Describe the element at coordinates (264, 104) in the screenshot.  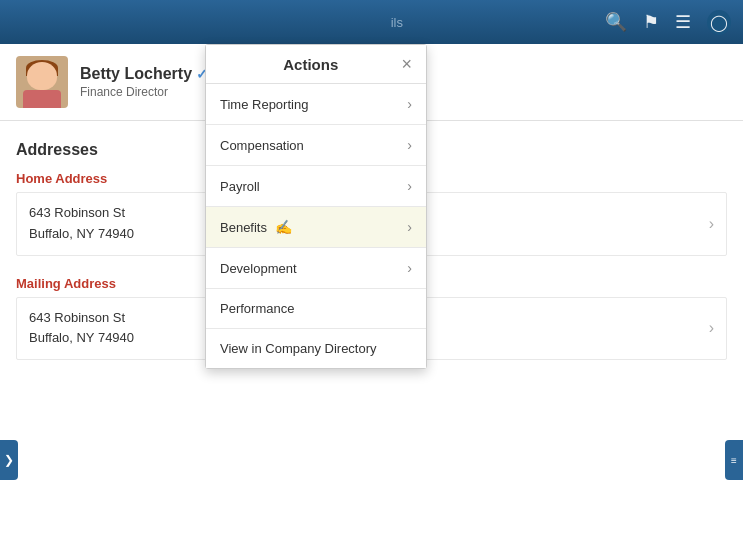
I see `time-reporting-label: Time Reporting` at that location.